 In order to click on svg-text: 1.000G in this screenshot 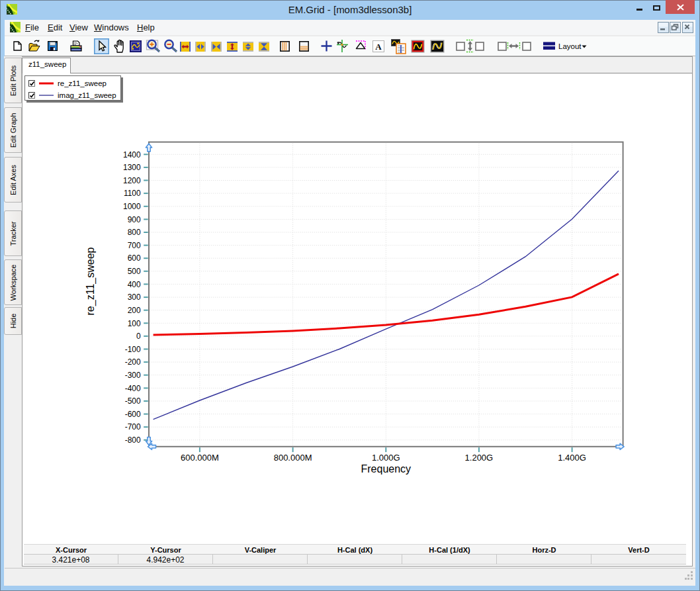, I will do `click(386, 458)`.